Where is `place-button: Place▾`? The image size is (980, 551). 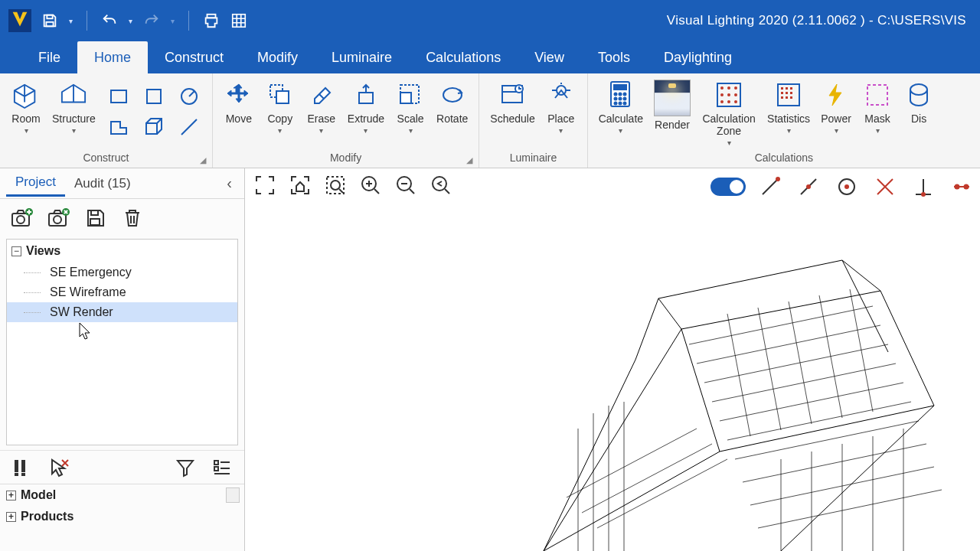
place-button: Place▾ is located at coordinates (561, 106).